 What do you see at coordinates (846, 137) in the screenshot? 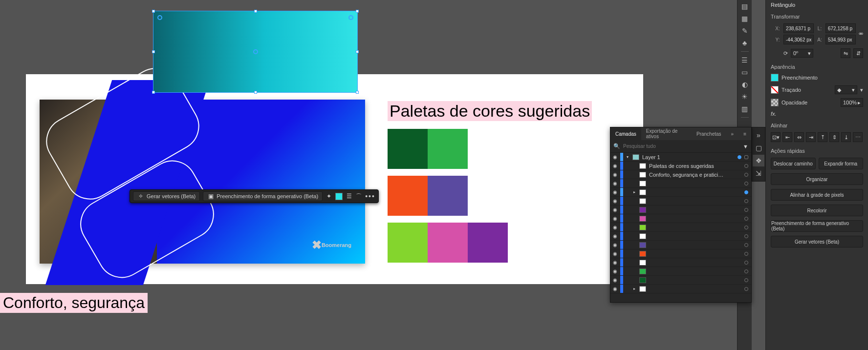
I see `align-bottom-icon: ⤓` at bounding box center [846, 137].